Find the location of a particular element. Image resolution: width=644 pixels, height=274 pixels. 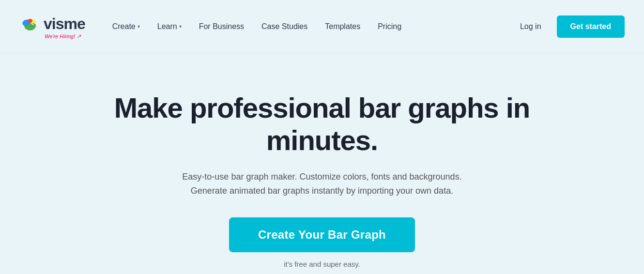

hiring-tag: We're Hiring! ↗ is located at coordinates (63, 37).